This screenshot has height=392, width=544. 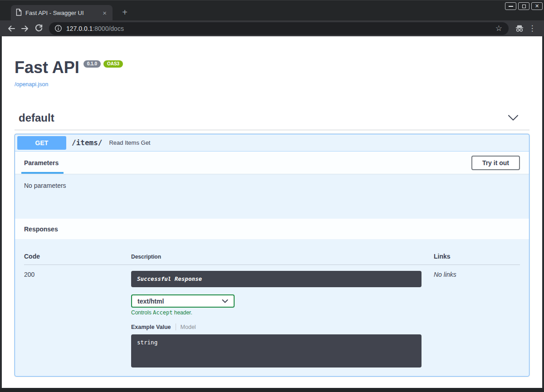 What do you see at coordinates (39, 28) in the screenshot?
I see `reload-icon` at bounding box center [39, 28].